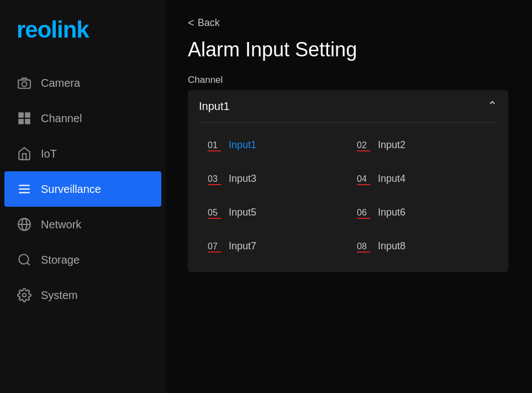 Image resolution: width=532 pixels, height=393 pixels. I want to click on sidebar-item-storage-label: Storage, so click(60, 260).